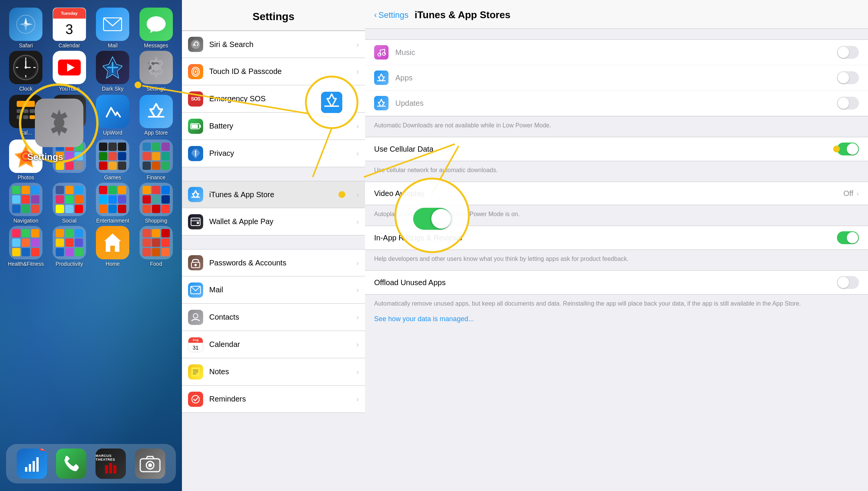 This screenshot has height=491, width=868. I want to click on home-row-6: Health&Fitness Productivity, so click(91, 246).